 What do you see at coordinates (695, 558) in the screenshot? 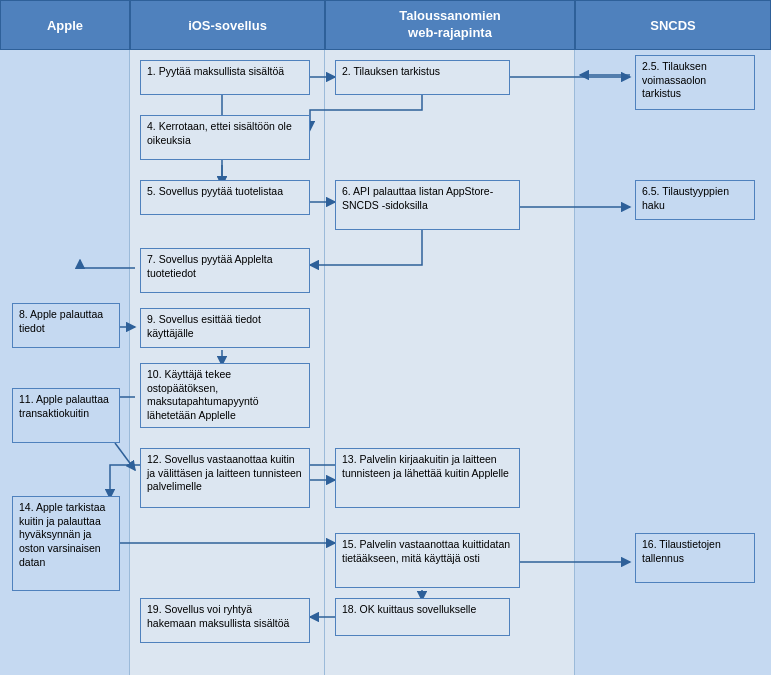
I see `box-16: 16. Tilaustietojen tallennus` at bounding box center [695, 558].